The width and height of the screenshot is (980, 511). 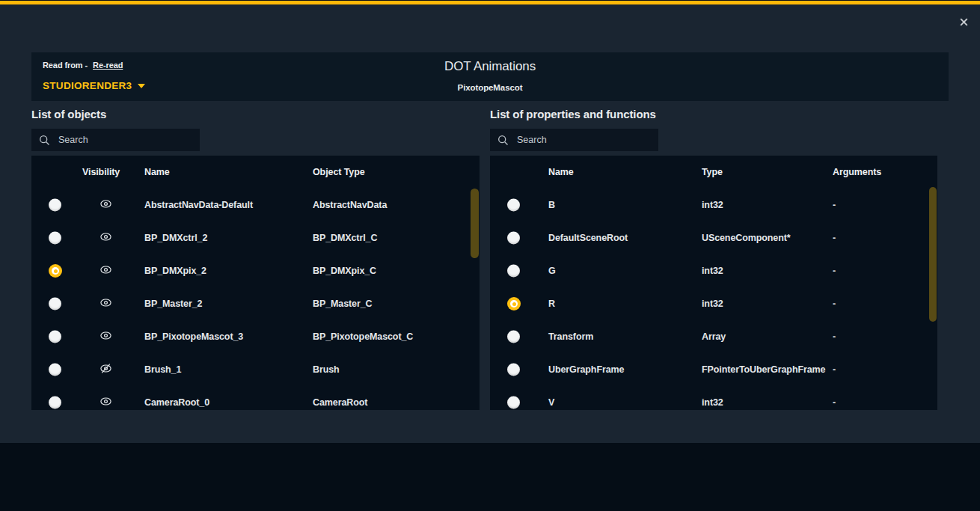 What do you see at coordinates (474, 223) in the screenshot?
I see `objects-scrollbar-thumb` at bounding box center [474, 223].